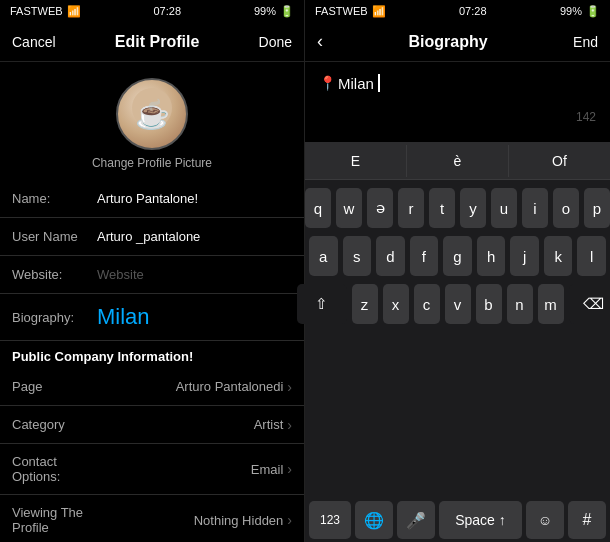 This screenshot has width=610, height=542. Describe the element at coordinates (152, 387) in the screenshot. I see `page-row: Page Arturo Pantalonedi ›` at that location.